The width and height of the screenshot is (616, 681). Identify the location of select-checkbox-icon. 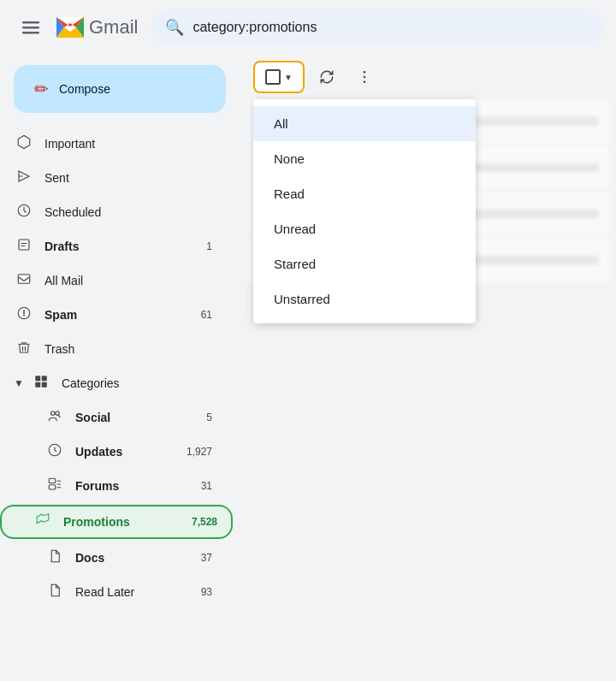
(273, 77).